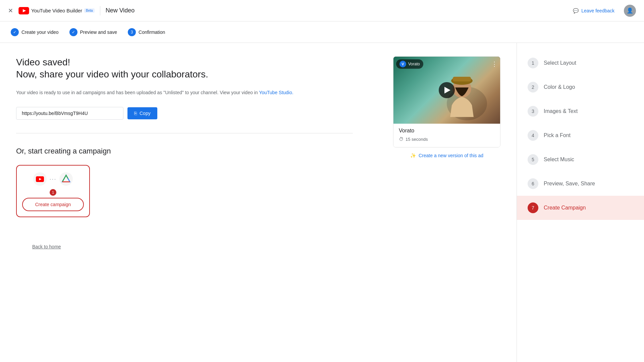 The height and width of the screenshot is (362, 644). I want to click on sidebar-label-1: Select Layout, so click(560, 63).